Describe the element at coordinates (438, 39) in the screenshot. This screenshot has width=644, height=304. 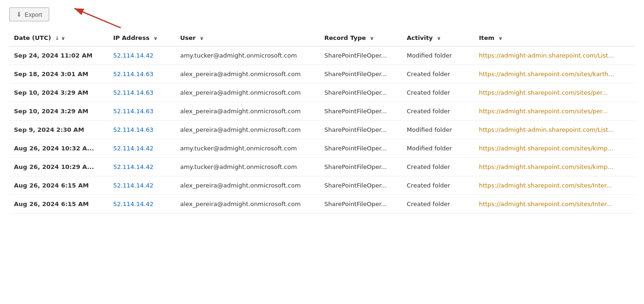
I see `col-activity: Activity ∨` at that location.